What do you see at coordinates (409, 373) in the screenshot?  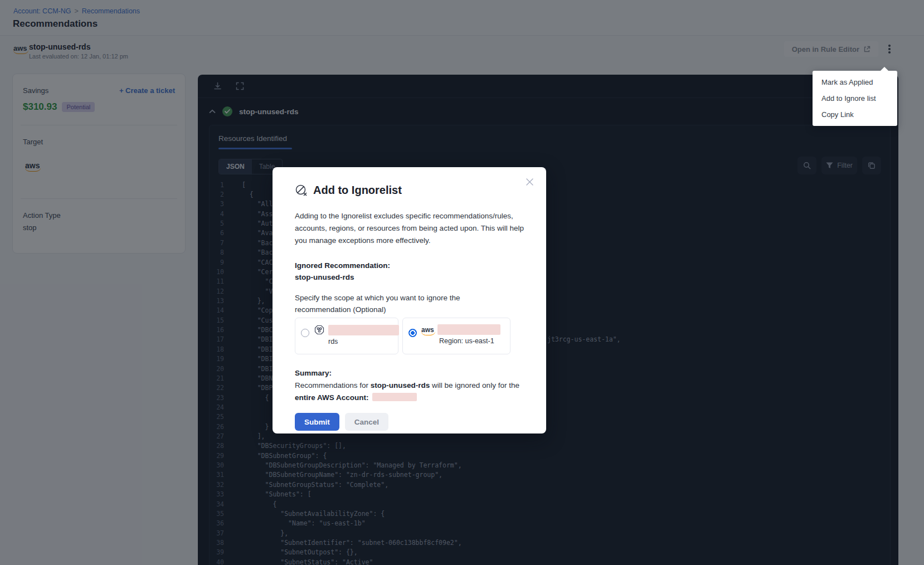 I see `summary-label: Summary:` at bounding box center [409, 373].